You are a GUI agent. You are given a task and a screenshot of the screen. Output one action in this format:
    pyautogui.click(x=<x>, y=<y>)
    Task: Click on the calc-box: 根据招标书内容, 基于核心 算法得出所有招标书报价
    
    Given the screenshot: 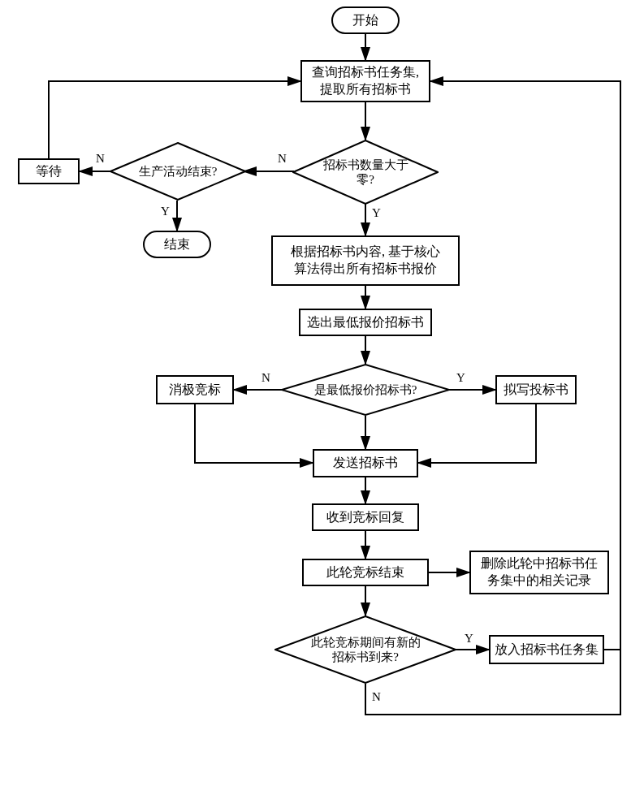 What is the action you would take?
    pyautogui.click(x=365, y=261)
    